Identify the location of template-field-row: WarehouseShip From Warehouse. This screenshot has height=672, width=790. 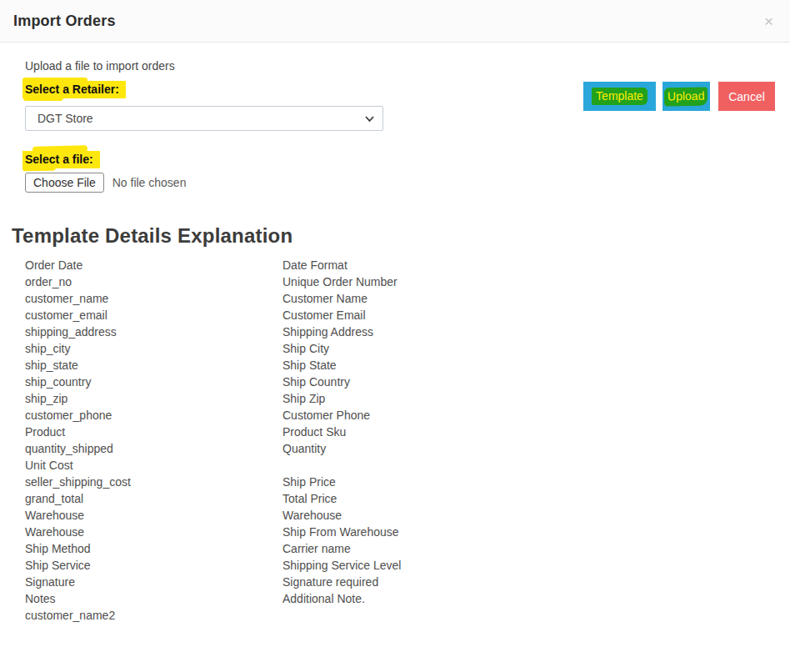
(275, 532).